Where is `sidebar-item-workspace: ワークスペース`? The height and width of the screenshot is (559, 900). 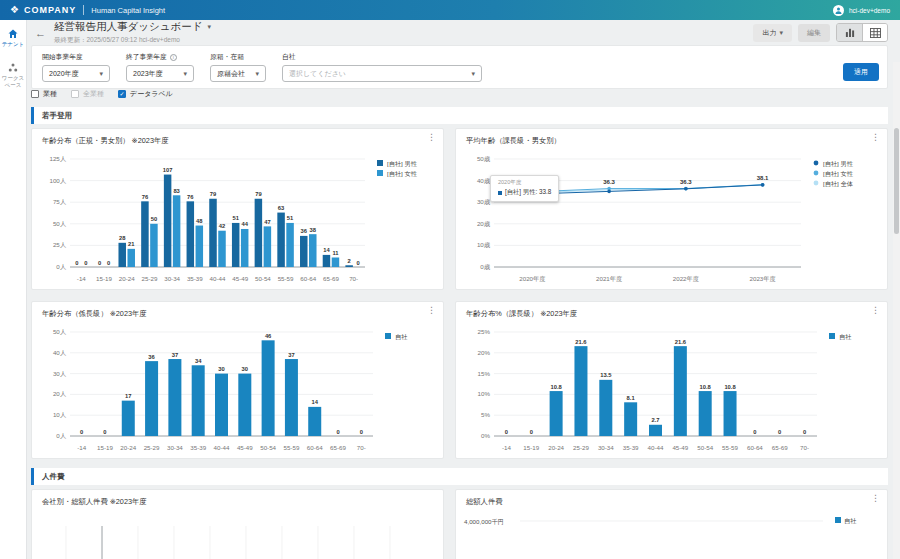
sidebar-item-workspace: ワークスペース is located at coordinates (13, 76).